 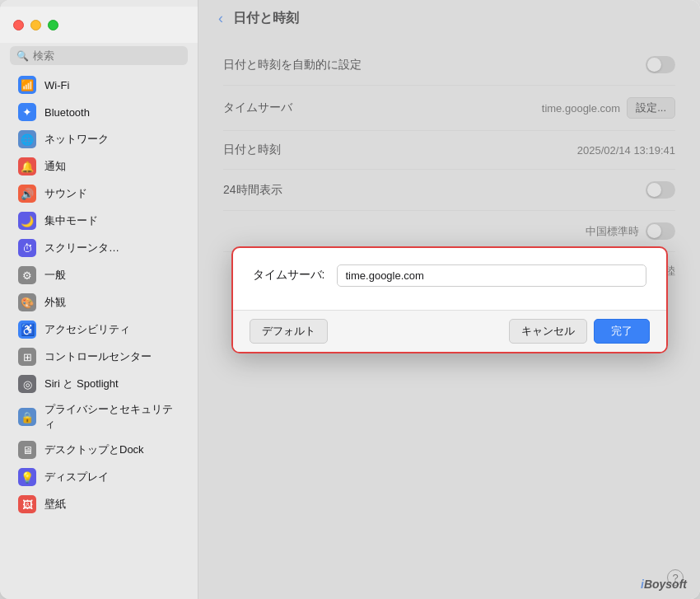 What do you see at coordinates (77, 139) in the screenshot?
I see `sidebar-label-network: ネットワーク` at bounding box center [77, 139].